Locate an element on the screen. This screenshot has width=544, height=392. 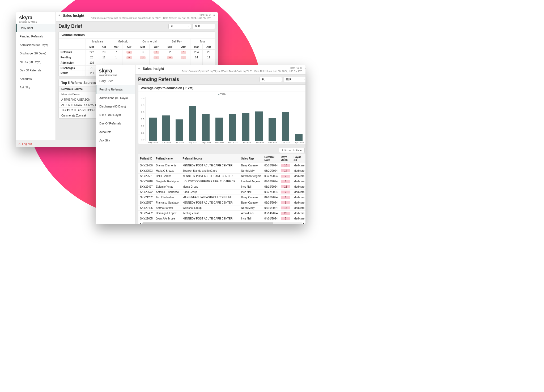
chart-legend: T12M is located at coordinates (222, 94).